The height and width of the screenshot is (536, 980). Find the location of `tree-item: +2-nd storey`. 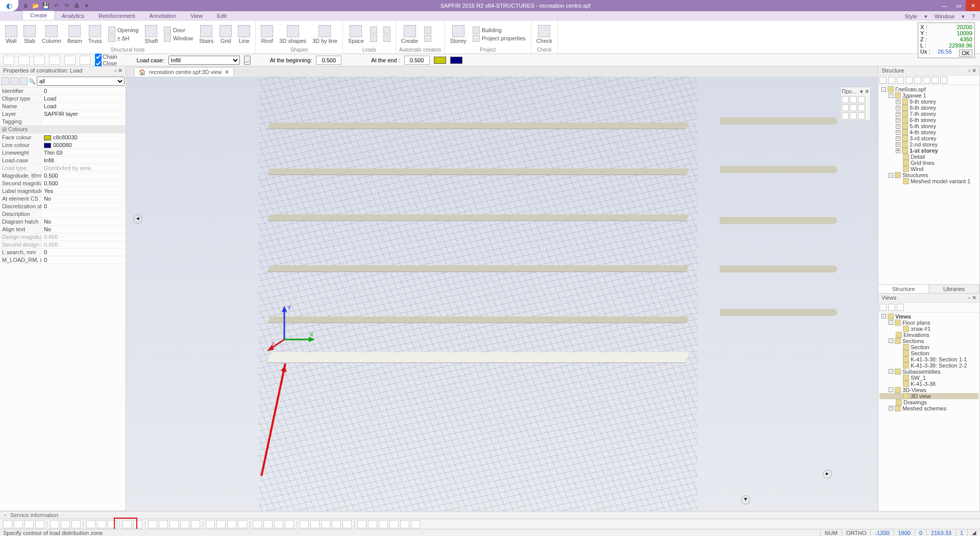

tree-item: +2-nd storey is located at coordinates (929, 144).